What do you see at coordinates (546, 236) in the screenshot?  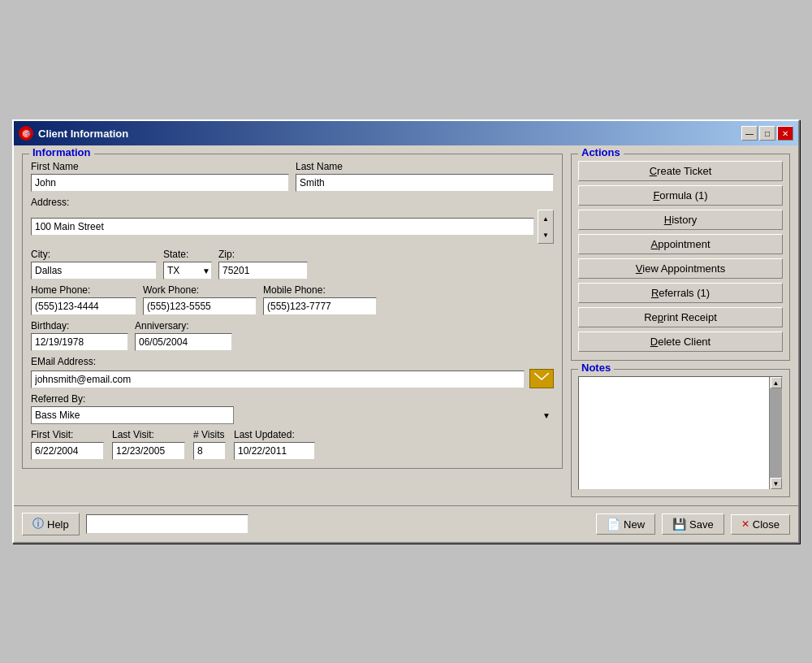 I see `scroll-down-icon: ▼` at bounding box center [546, 236].